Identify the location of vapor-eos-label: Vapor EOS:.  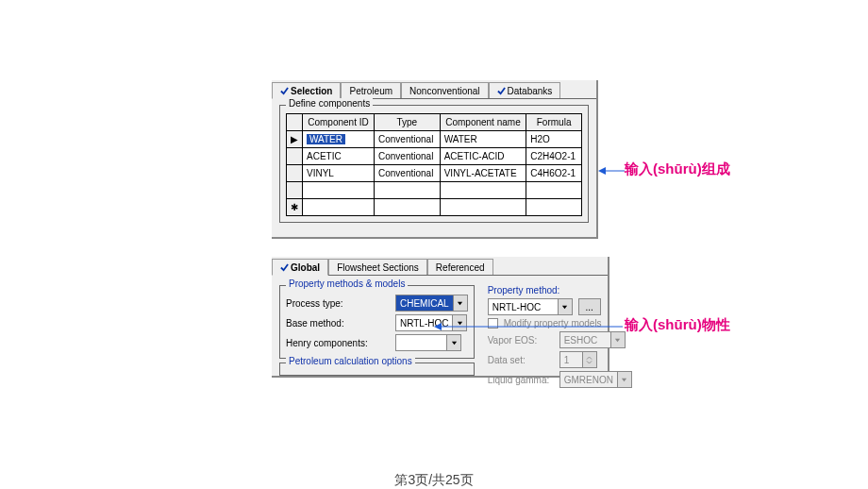
(521, 340).